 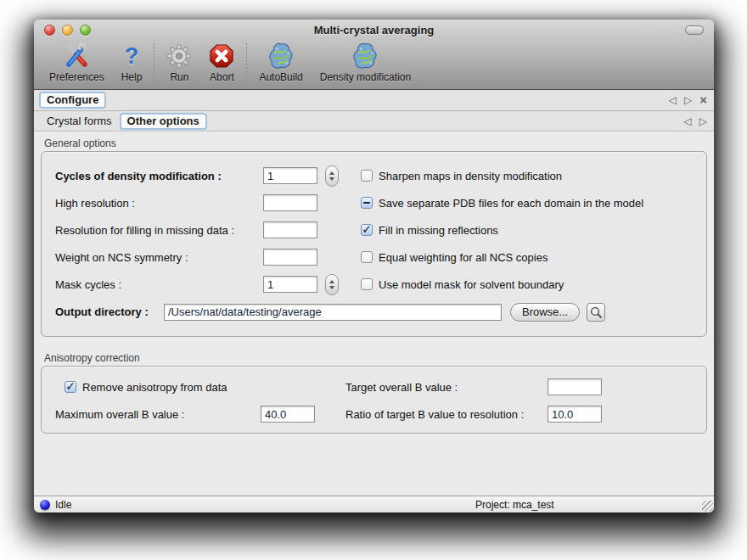 What do you see at coordinates (179, 62) in the screenshot?
I see `run-button: Run` at bounding box center [179, 62].